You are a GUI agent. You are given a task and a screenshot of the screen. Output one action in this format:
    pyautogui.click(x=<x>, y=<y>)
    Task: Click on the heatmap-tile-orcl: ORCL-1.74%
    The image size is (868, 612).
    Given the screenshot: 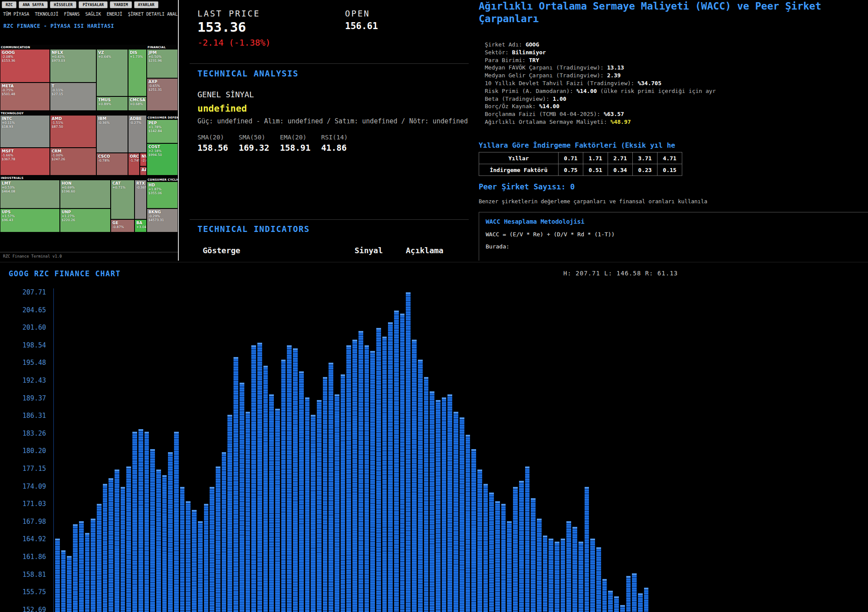 What is the action you would take?
    pyautogui.click(x=134, y=164)
    